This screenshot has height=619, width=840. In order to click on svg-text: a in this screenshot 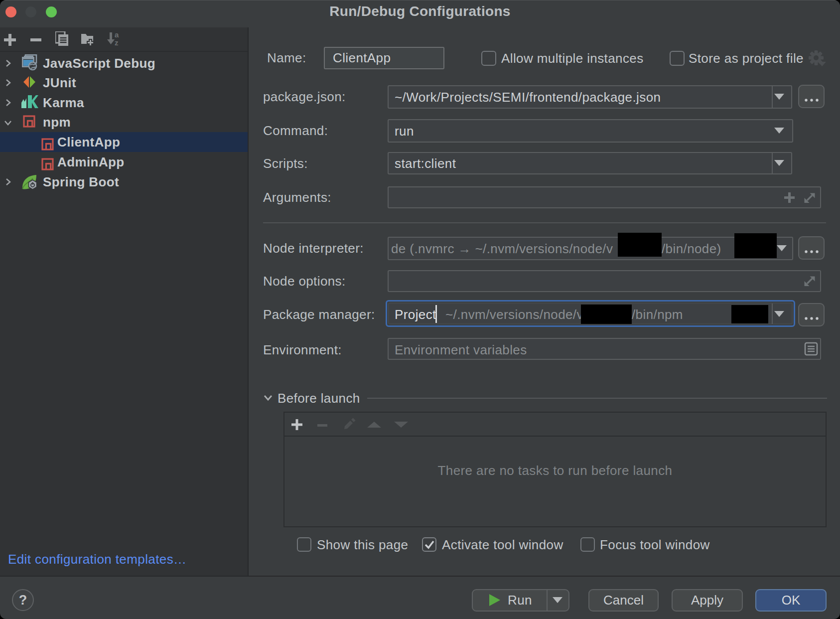, I will do `click(117, 35)`.